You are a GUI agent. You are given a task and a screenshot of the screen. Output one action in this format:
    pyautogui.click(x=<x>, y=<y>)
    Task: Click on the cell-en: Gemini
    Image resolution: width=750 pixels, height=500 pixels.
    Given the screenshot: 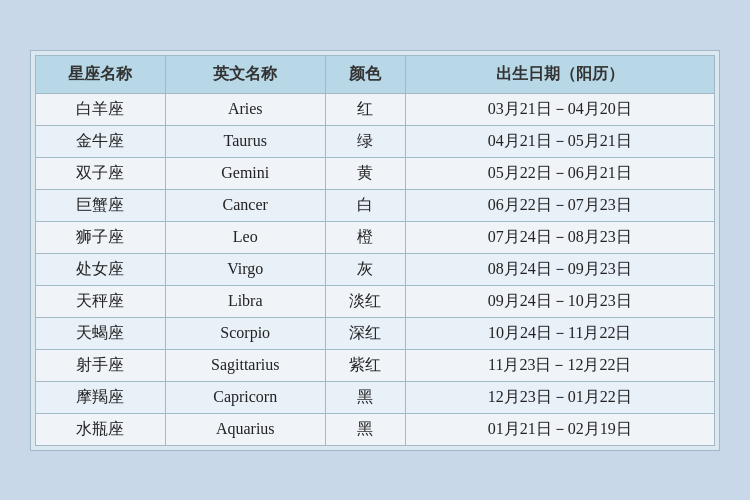 What is the action you would take?
    pyautogui.click(x=245, y=173)
    